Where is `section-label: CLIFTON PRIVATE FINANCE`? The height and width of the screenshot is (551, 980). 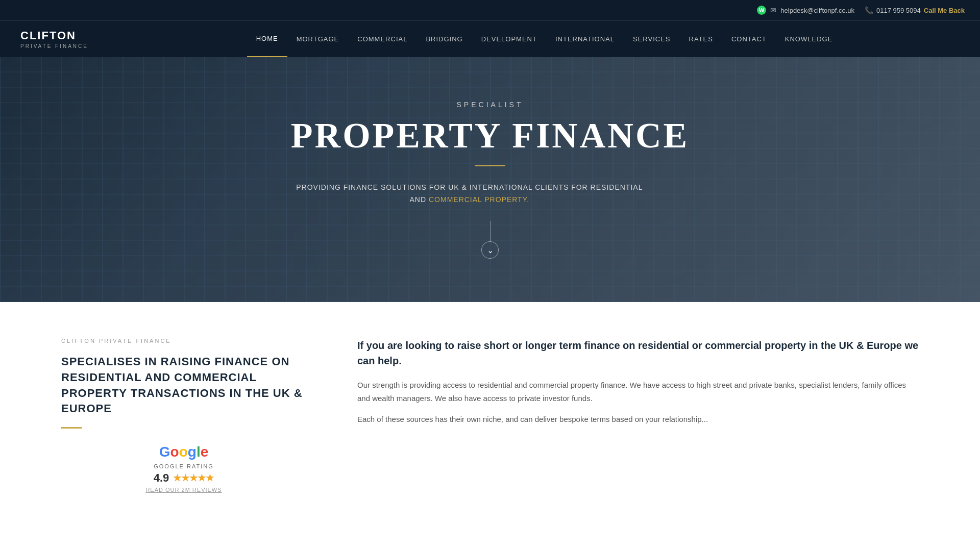
section-label: CLIFTON PRIVATE FINANCE is located at coordinates (184, 341).